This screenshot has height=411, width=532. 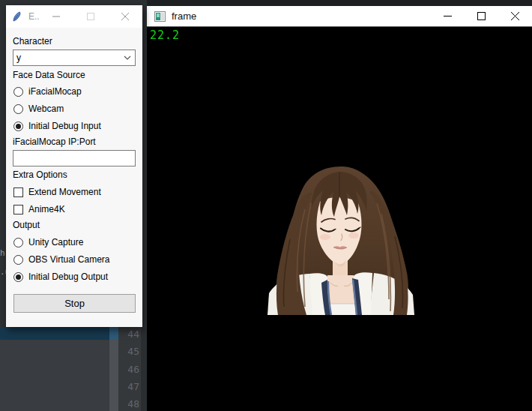 I want to click on ip-port-label: iFacialMocap IP:Port, so click(x=54, y=142).